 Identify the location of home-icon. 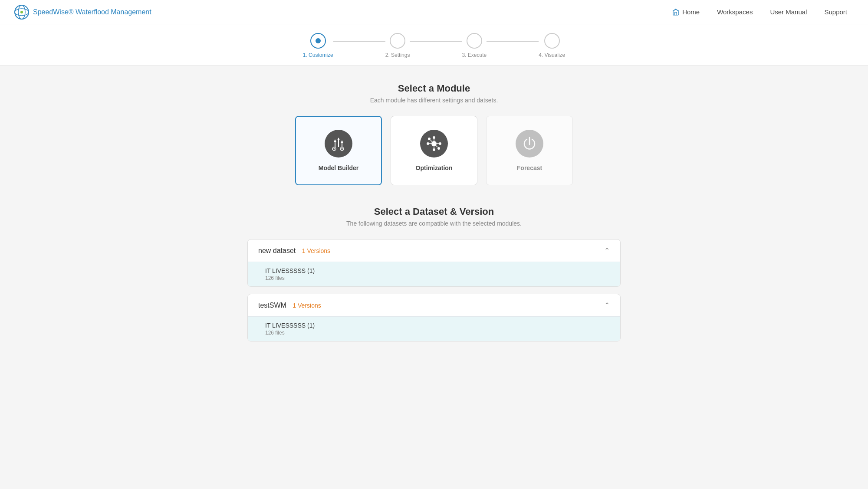
(676, 12).